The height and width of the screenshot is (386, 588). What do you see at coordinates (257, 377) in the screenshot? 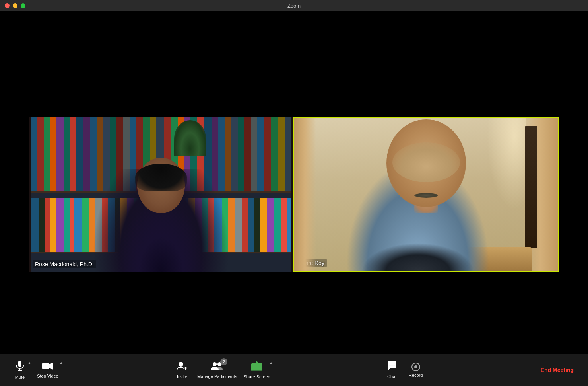
I see `share-screen-label: Share Screen` at bounding box center [257, 377].